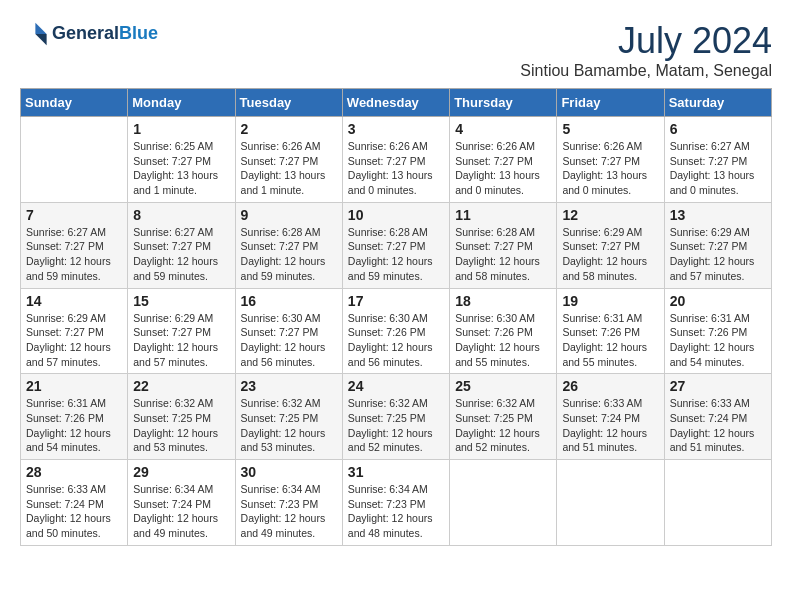 Image resolution: width=792 pixels, height=612 pixels. What do you see at coordinates (74, 386) in the screenshot?
I see `day-number: 21` at bounding box center [74, 386].